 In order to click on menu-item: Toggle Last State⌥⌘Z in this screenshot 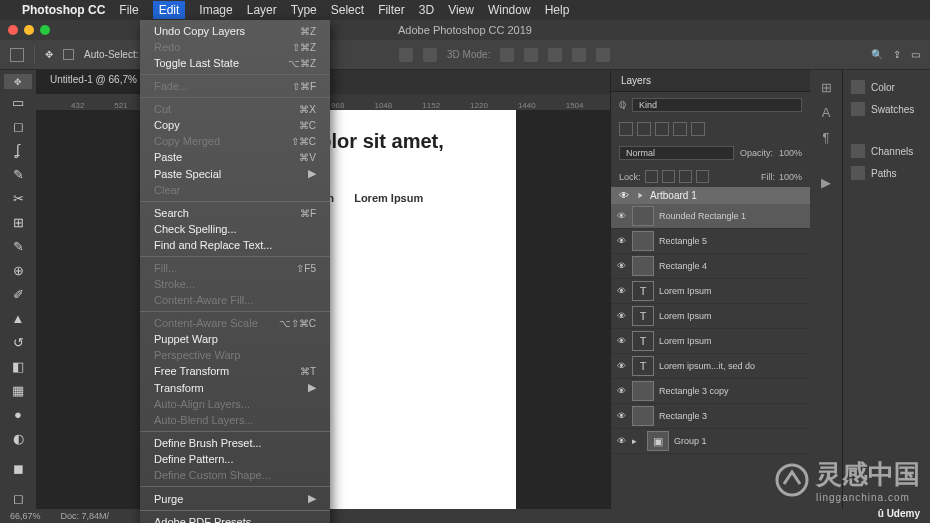, I will do `click(235, 63)`.